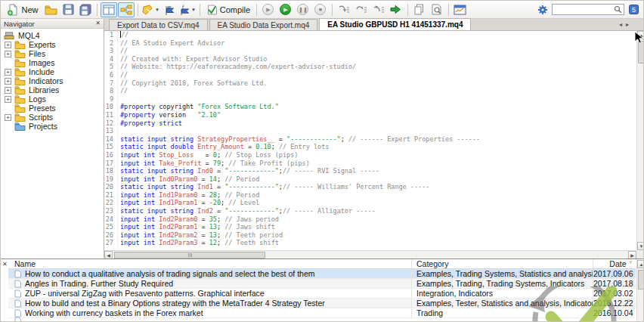 This screenshot has height=322, width=644. What do you see at coordinates (51, 10) in the screenshot?
I see `open-folder-icon` at bounding box center [51, 10].